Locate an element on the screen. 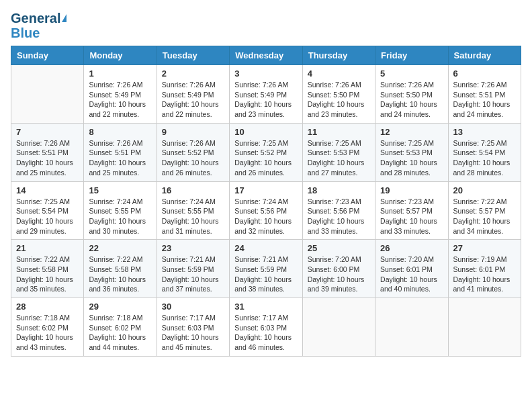 Image resolution: width=532 pixels, height=411 pixels. header-saturday: Saturday is located at coordinates (484, 56).